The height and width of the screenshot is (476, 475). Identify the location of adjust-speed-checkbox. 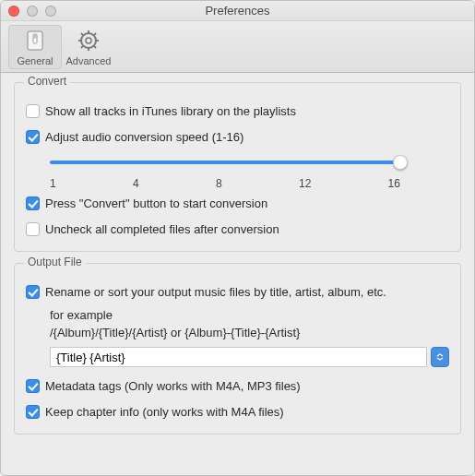
(33, 137).